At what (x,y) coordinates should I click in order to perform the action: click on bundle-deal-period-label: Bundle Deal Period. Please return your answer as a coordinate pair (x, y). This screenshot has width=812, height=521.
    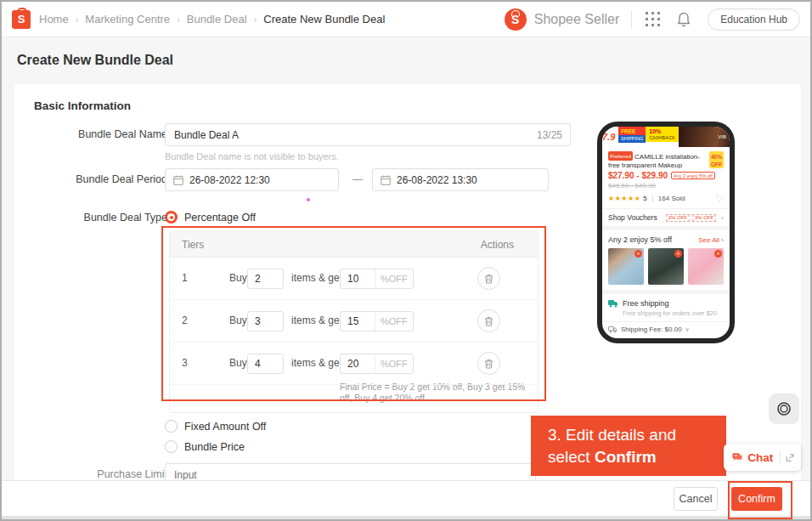
    Looking at the image, I should click on (104, 179).